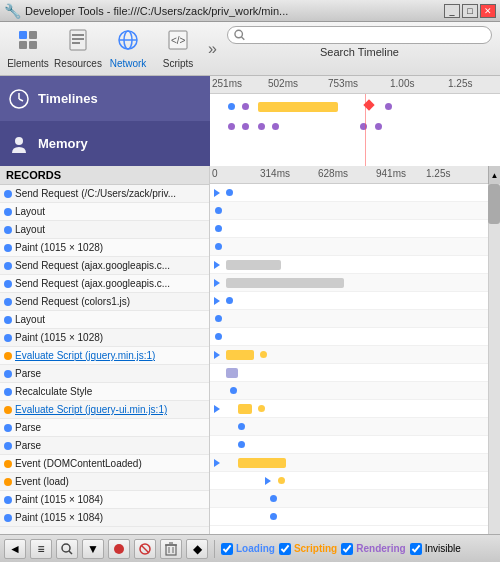  What do you see at coordinates (104, 392) in the screenshot?
I see `record-row: Recalculate Style` at bounding box center [104, 392].